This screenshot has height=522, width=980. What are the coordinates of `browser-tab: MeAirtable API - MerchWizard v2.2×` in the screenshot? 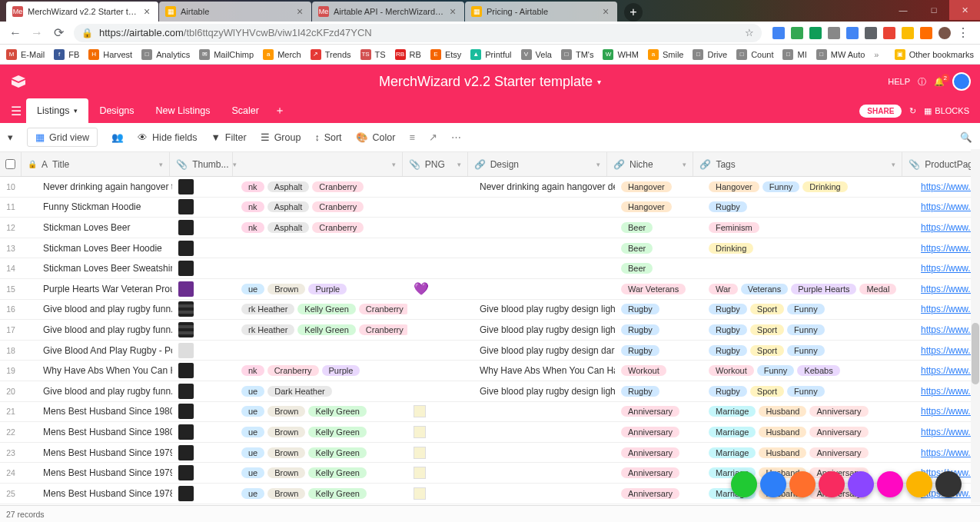 It's located at (388, 12).